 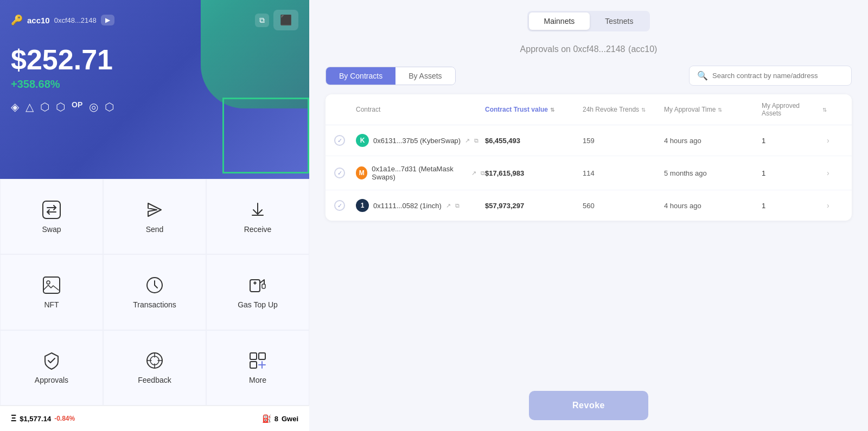 What do you see at coordinates (713, 141) in the screenshot?
I see `kyber-approval-time: 4 hours ago` at bounding box center [713, 141].